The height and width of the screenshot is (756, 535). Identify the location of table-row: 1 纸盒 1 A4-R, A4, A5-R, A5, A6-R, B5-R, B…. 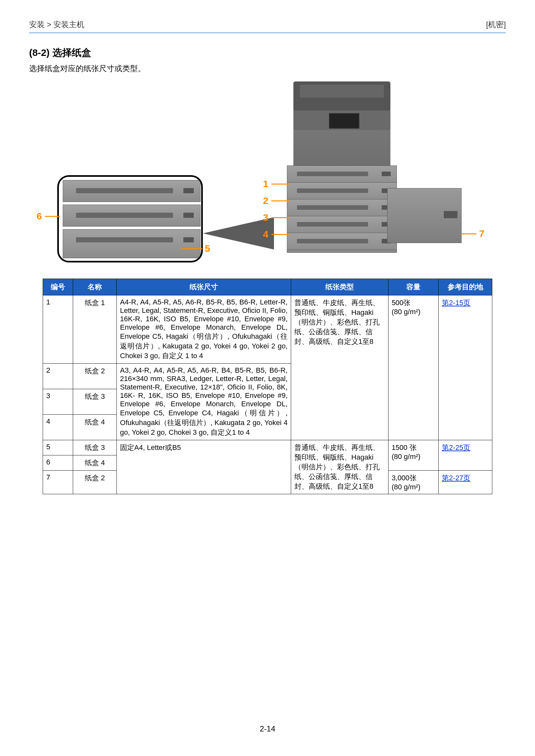
(268, 329).